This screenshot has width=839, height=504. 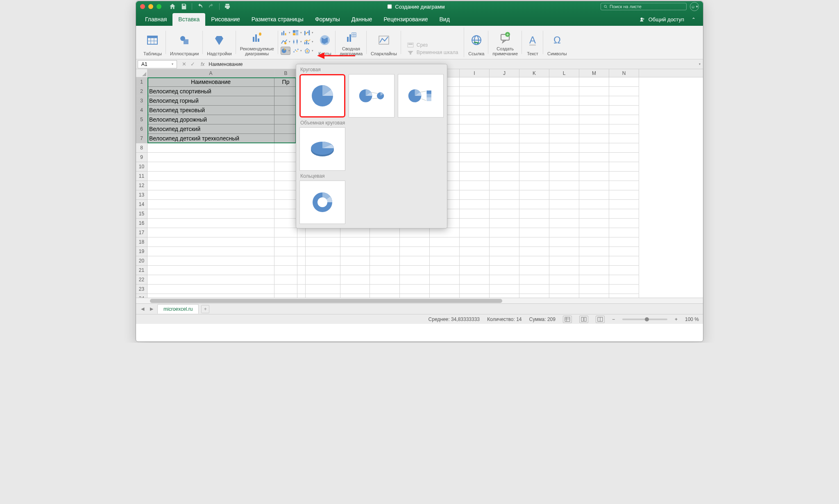 I want to click on comment-group: + Создать примечание, so click(x=505, y=43).